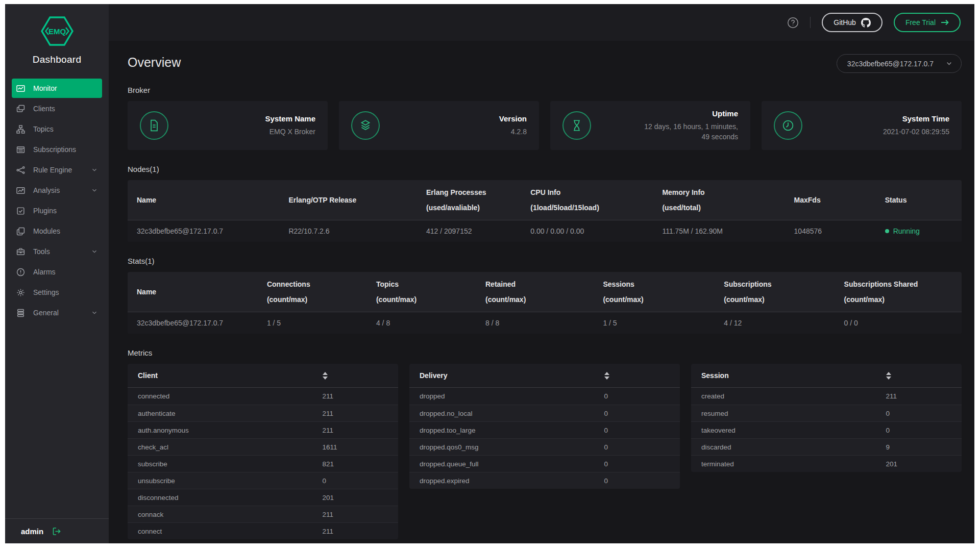  What do you see at coordinates (513, 118) in the screenshot?
I see `card-title: Version` at bounding box center [513, 118].